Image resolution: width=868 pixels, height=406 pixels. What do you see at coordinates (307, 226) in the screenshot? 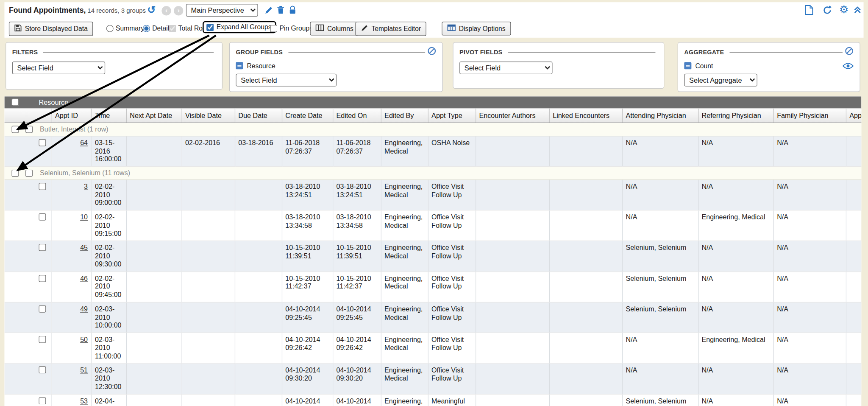
I see `cell-create-date: 03-18-2010 13:34:58` at bounding box center [307, 226].